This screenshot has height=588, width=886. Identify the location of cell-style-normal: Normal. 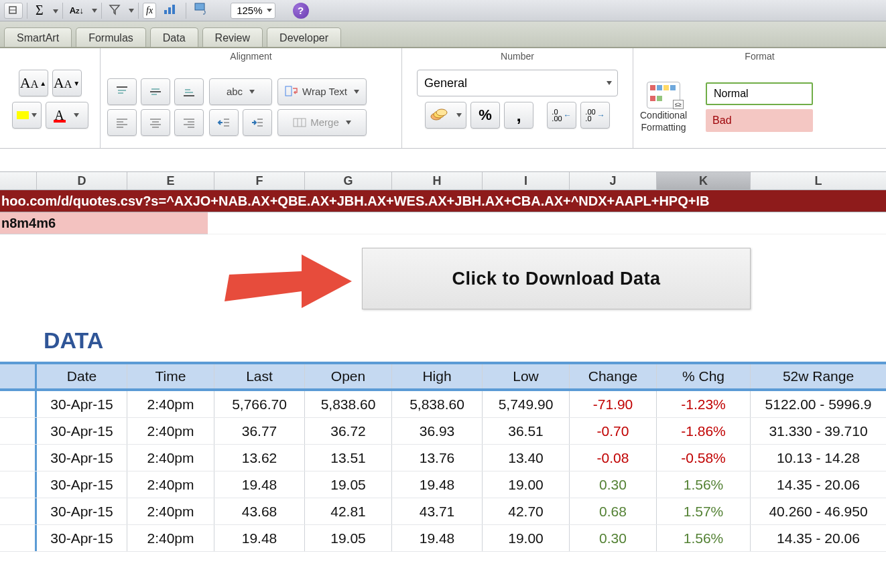
(759, 94).